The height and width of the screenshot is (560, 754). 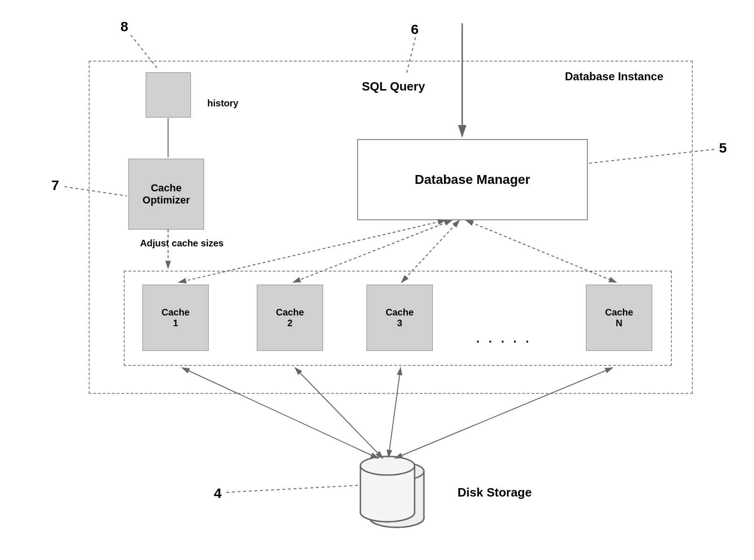 I want to click on dots-label: . . . . ., so click(x=504, y=339).